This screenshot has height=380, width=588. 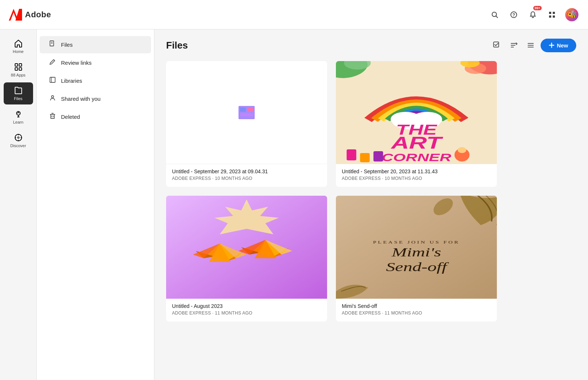 What do you see at coordinates (247, 259) in the screenshot?
I see `file-card-3: Untitled - August 2023 ADOBE EXPRESS · 1…` at bounding box center [247, 259].